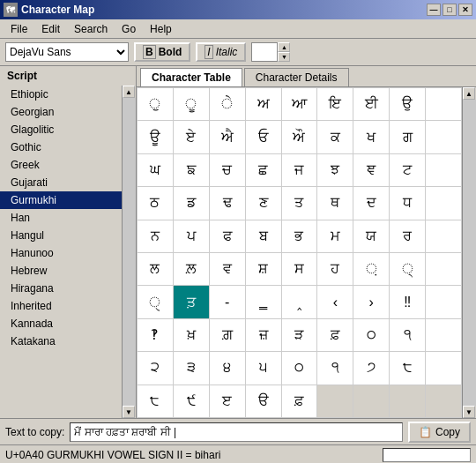 The height and width of the screenshot is (463, 476). I want to click on script-item-hanunoo: Hanunoo, so click(61, 253).